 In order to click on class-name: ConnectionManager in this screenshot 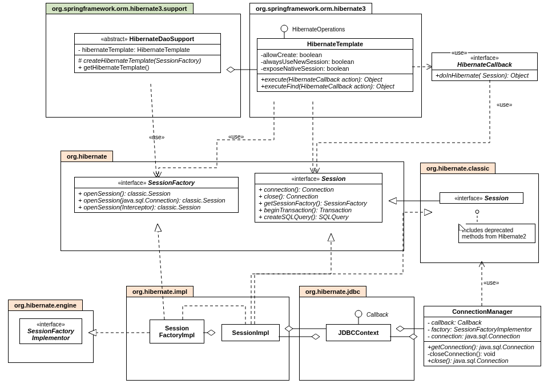, I will do `click(482, 312)`.